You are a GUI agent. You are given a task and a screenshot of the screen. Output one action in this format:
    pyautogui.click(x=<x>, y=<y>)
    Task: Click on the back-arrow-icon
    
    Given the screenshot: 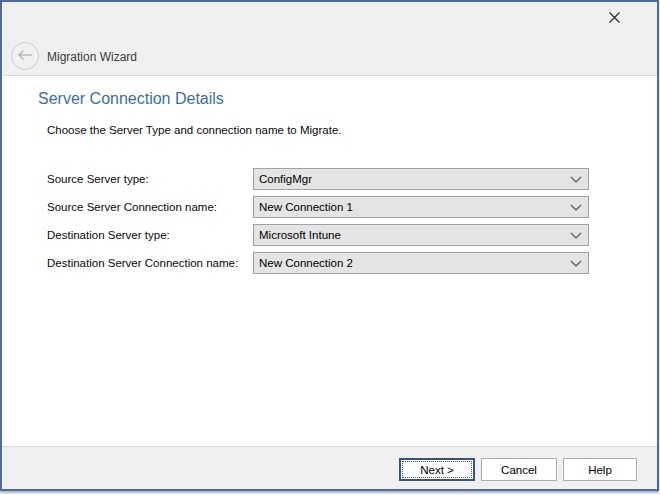 What is the action you would take?
    pyautogui.click(x=25, y=56)
    